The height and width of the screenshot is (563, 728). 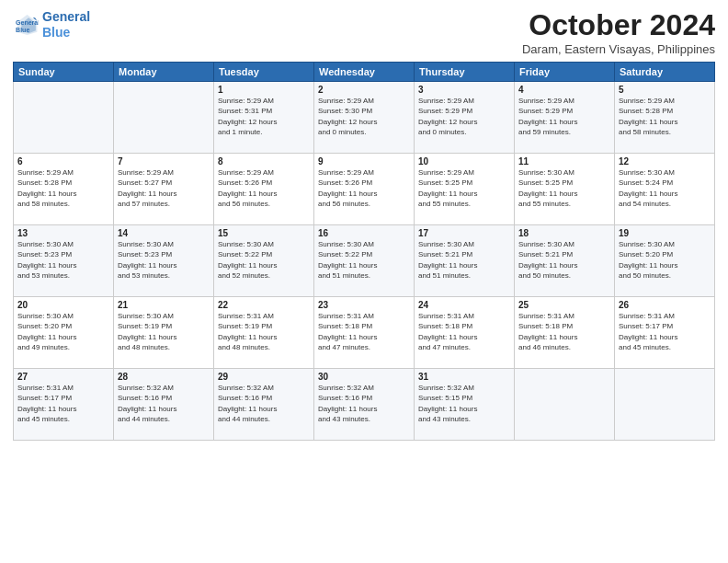 What do you see at coordinates (665, 305) in the screenshot?
I see `day-number: 26` at bounding box center [665, 305].